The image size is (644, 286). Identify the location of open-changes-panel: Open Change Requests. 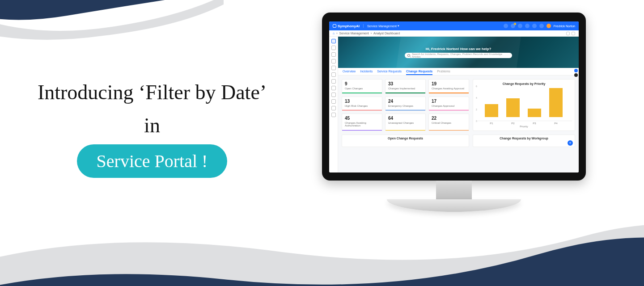
(405, 141).